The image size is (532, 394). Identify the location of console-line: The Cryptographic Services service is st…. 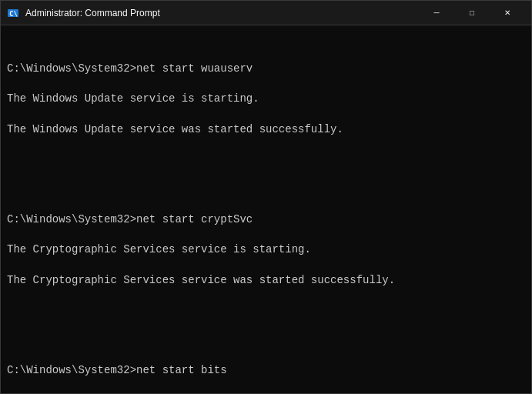
(266, 250).